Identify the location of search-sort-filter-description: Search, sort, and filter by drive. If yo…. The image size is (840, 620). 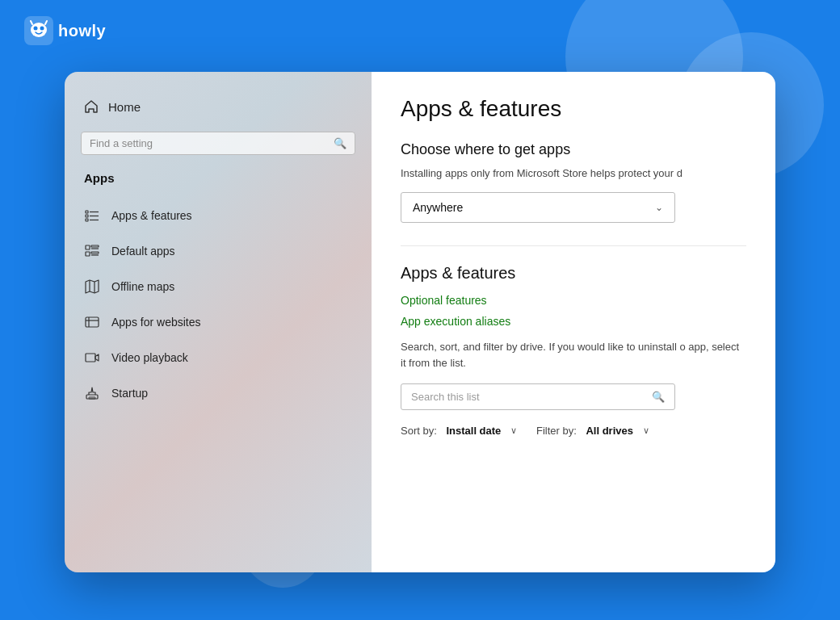
(573, 355).